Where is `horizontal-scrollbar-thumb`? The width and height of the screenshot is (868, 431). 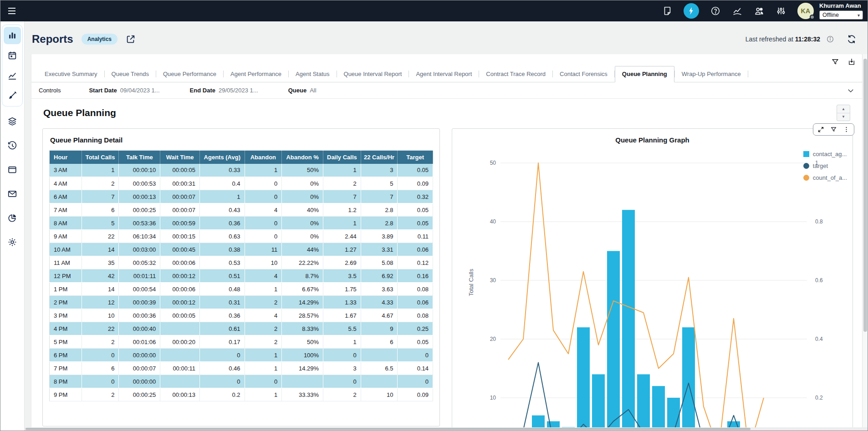
horizontal-scrollbar-thumb is located at coordinates (388, 429).